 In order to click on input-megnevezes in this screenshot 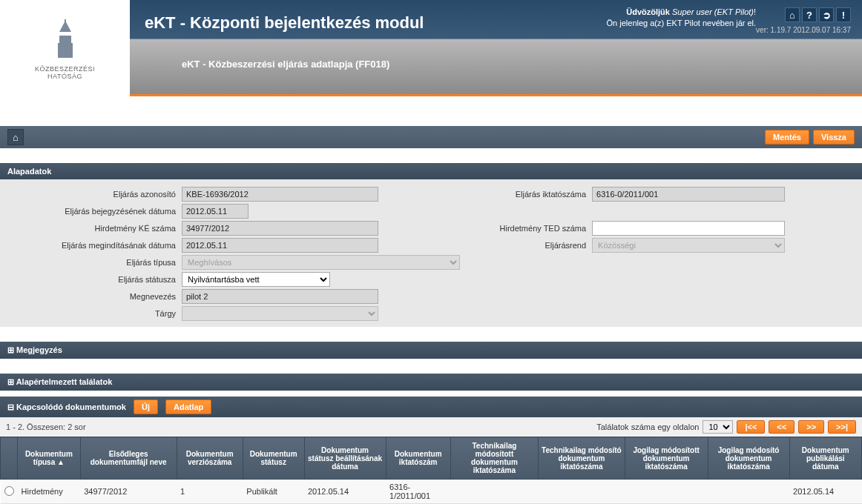, I will do `click(280, 296)`.